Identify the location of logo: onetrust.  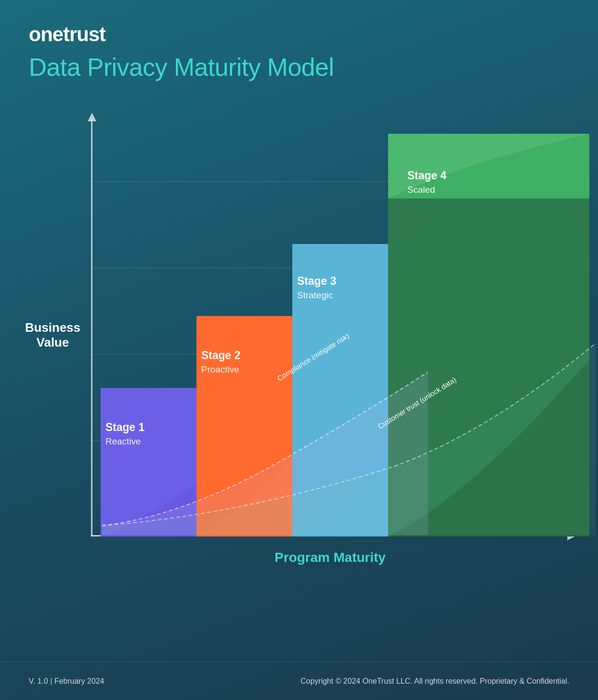
(299, 35).